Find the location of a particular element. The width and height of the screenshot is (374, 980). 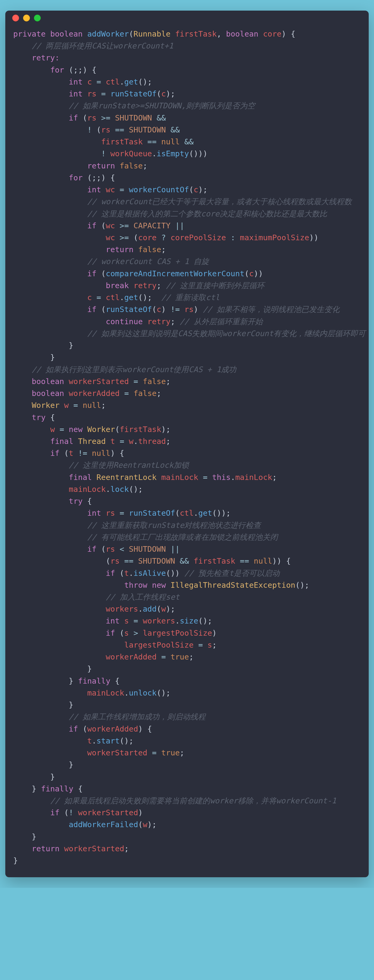

fn: isAlive is located at coordinates (150, 573).